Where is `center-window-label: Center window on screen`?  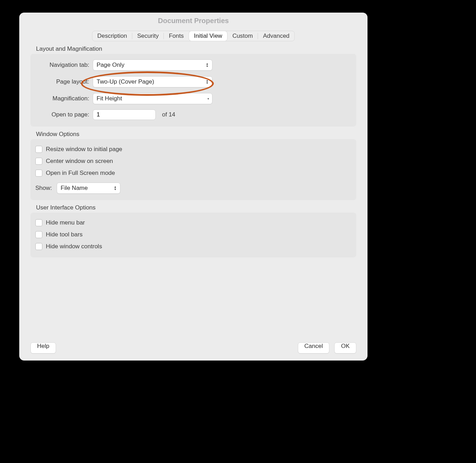
center-window-label: Center window on screen is located at coordinates (79, 161).